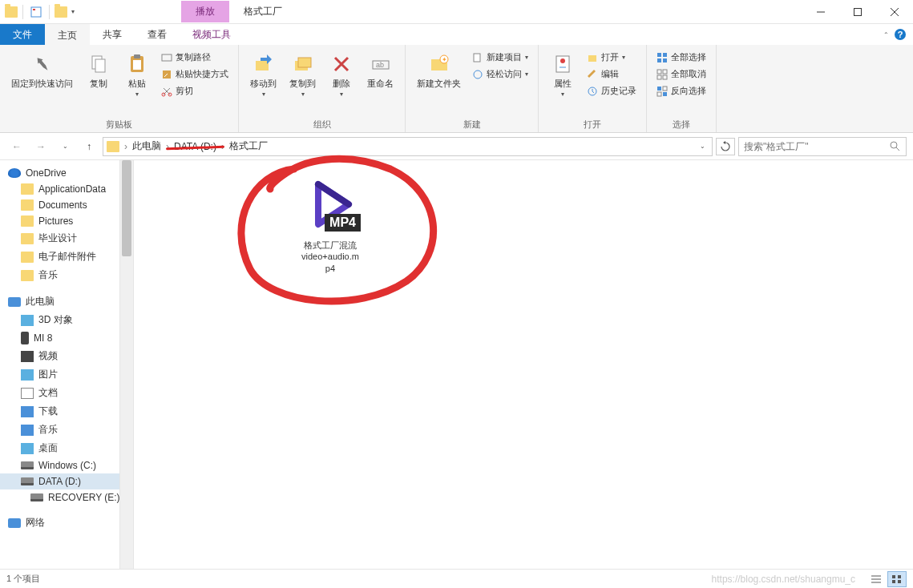 This screenshot has height=588, width=913. Describe the element at coordinates (60, 364) in the screenshot. I see `navigation-tree: OneDrive ApplicationData Documents Pictu…` at that location.